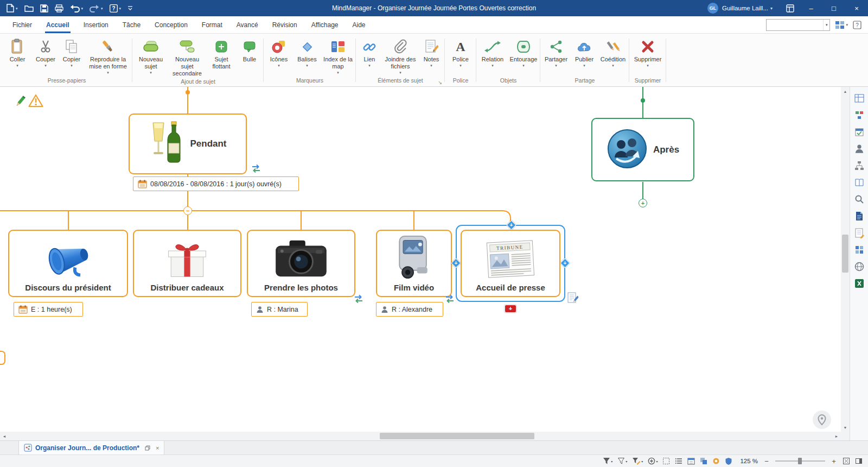  I want to click on search-box: ▾, so click(798, 25).